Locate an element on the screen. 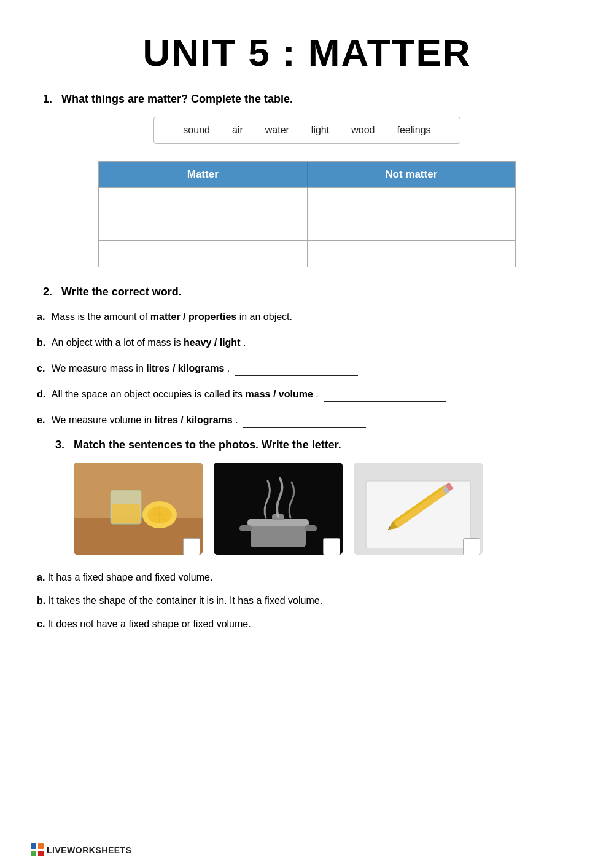  matter-cell-1a is located at coordinates (203, 201).